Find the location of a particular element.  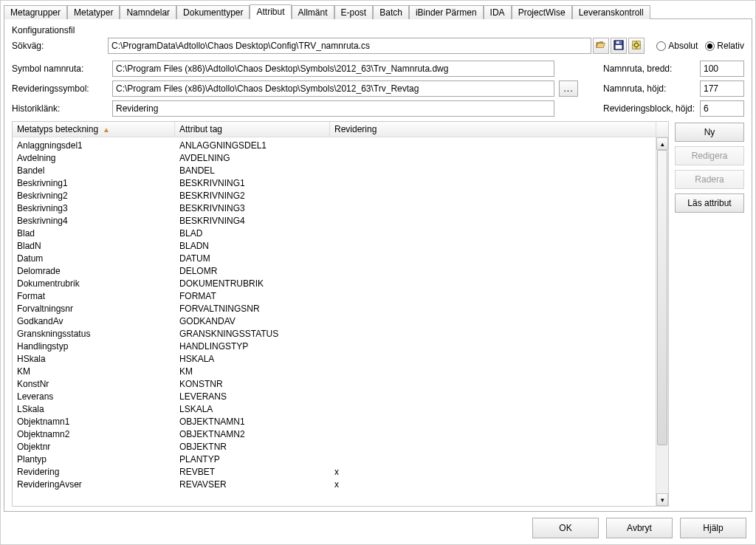

revblock-input is located at coordinates (722, 109).